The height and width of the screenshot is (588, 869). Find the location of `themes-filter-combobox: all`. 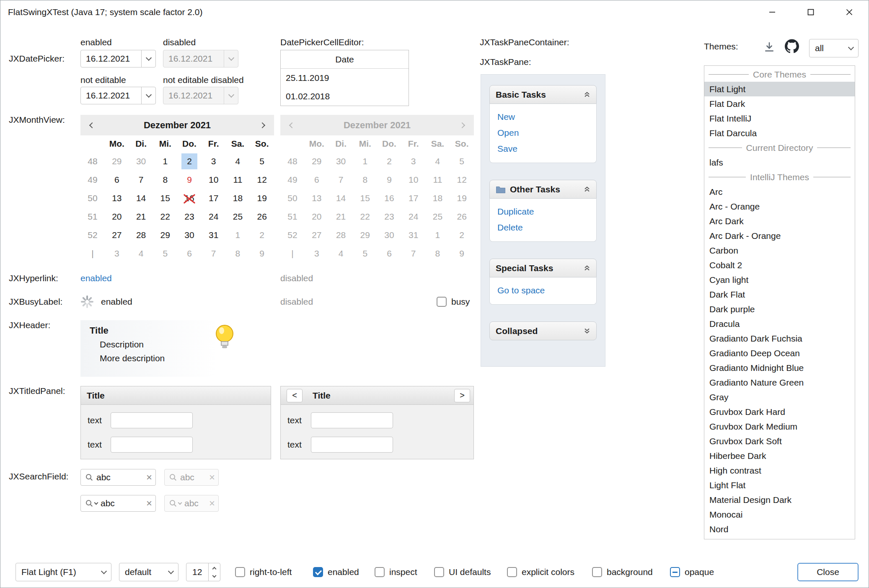

themes-filter-combobox: all is located at coordinates (834, 48).